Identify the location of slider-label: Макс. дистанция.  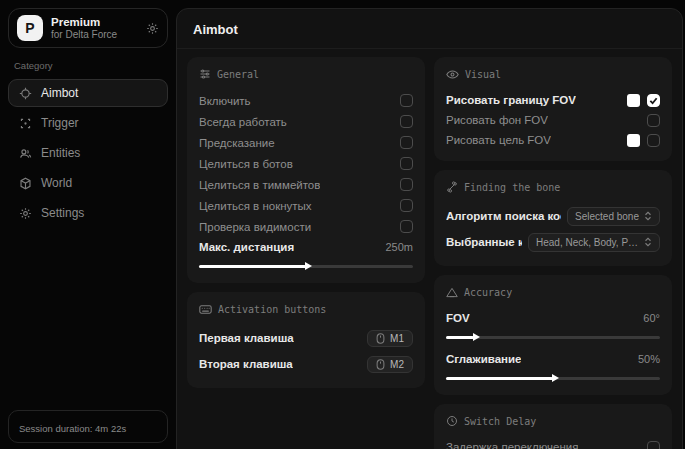
(246, 247).